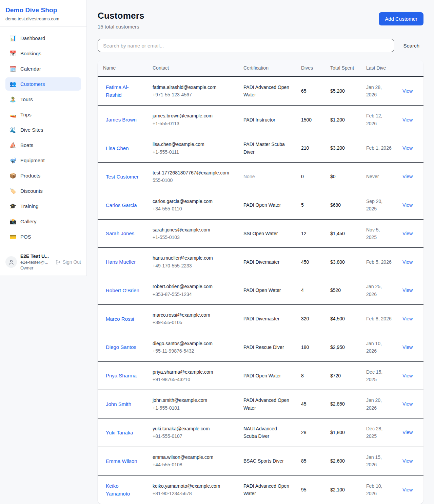 The image size is (434, 504). What do you see at coordinates (379, 91) in the screenshot?
I see `customer-last-dive: Jan 28, 2026` at bounding box center [379, 91].